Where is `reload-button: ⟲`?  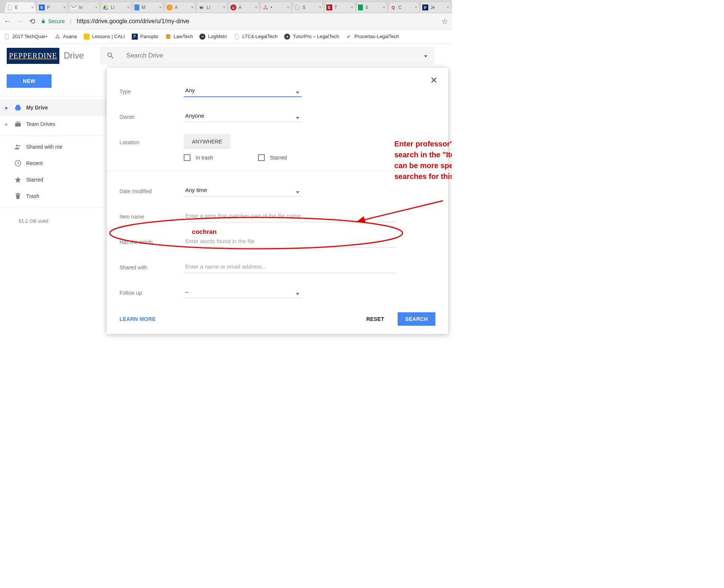
reload-button: ⟲ is located at coordinates (32, 21).